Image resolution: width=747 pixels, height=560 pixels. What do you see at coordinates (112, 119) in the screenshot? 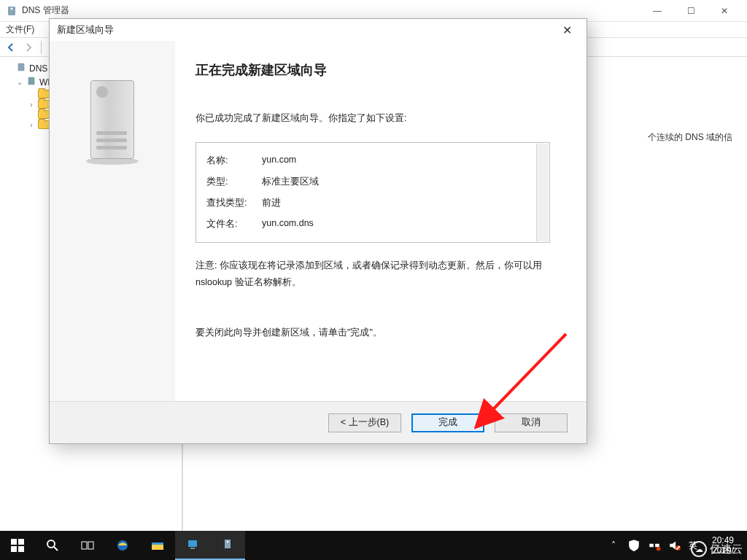
I see `server-illustration` at bounding box center [112, 119].